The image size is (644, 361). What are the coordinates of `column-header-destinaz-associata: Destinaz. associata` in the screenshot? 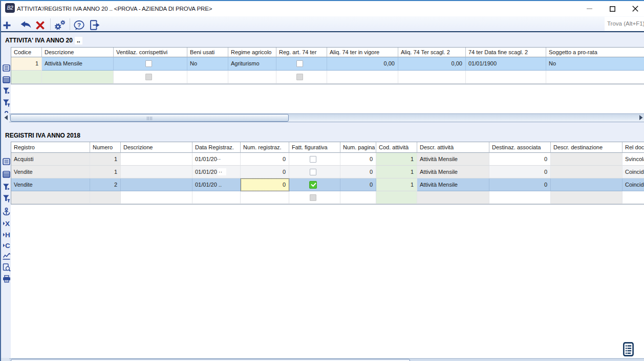 It's located at (520, 147).